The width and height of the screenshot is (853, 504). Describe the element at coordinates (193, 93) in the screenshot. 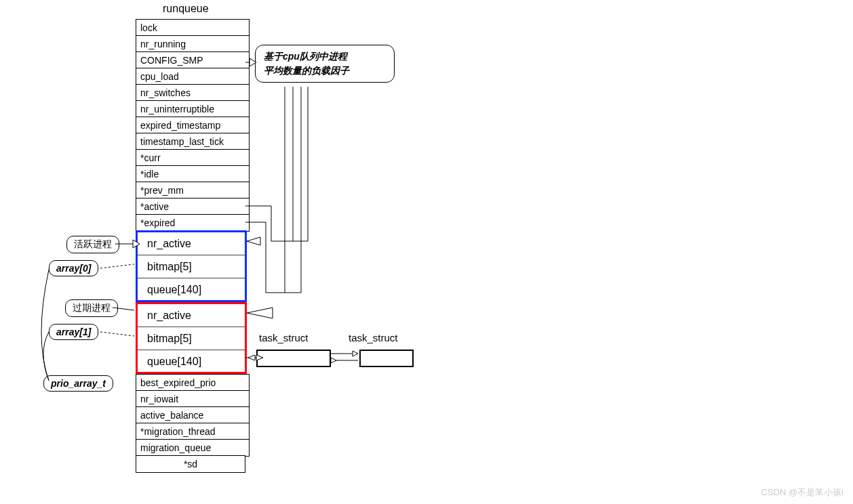

I see `field-nr-switches: nr_switches` at that location.